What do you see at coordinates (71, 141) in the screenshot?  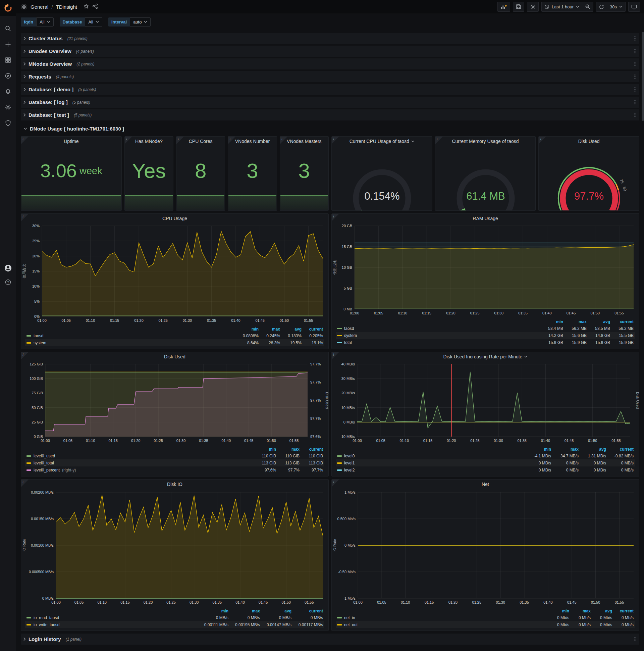 I see `panel-title: Uptime` at bounding box center [71, 141].